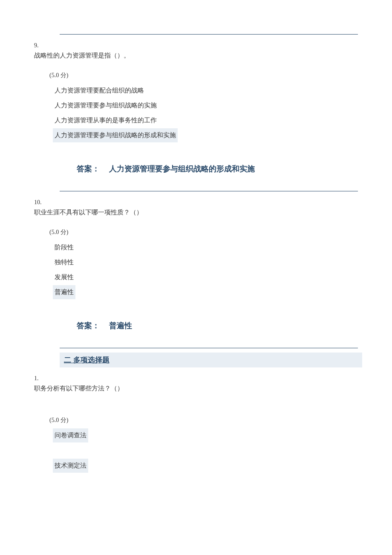 This screenshot has height=555, width=392. I want to click on q10-stem: 职业生涯不具有以下哪一项性质？（）, so click(196, 212).